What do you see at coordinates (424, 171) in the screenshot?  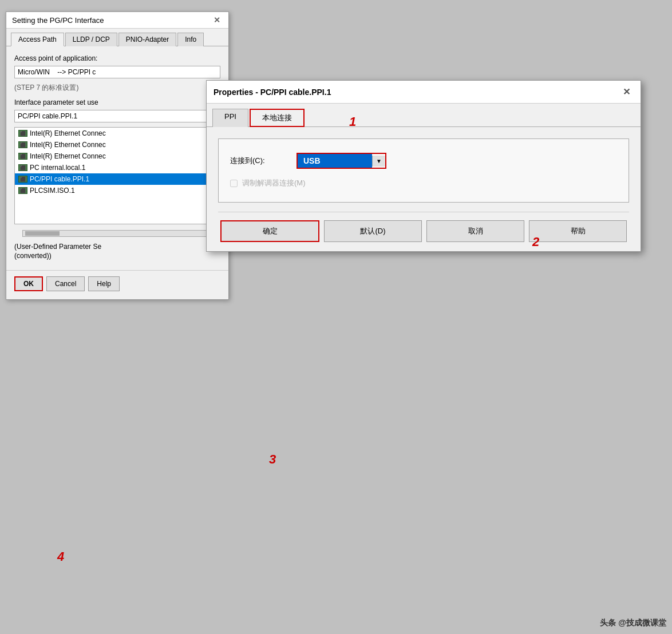 I see `props-inner-box: 连接到(C): USB COM1 COM2 ▼ 调制解调器连接(M)` at bounding box center [424, 171].